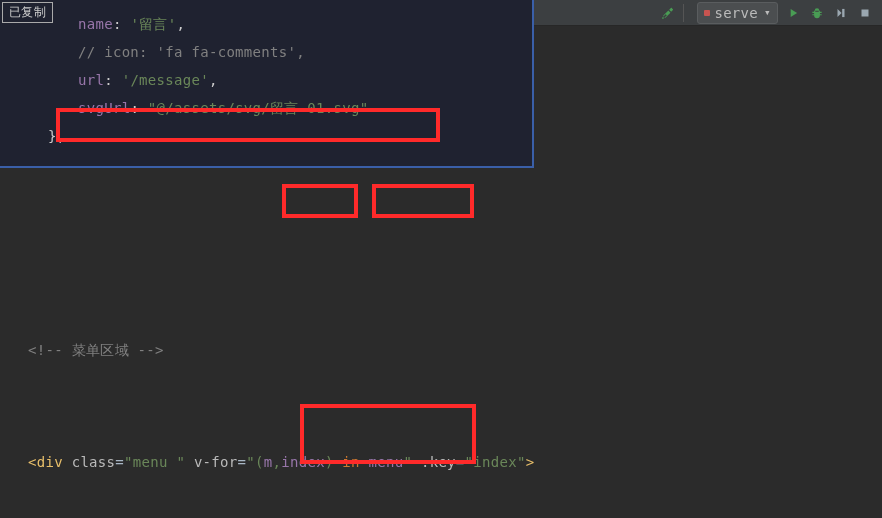 This screenshot has width=882, height=518. I want to click on code-line: url: '/message',, so click(266, 80).